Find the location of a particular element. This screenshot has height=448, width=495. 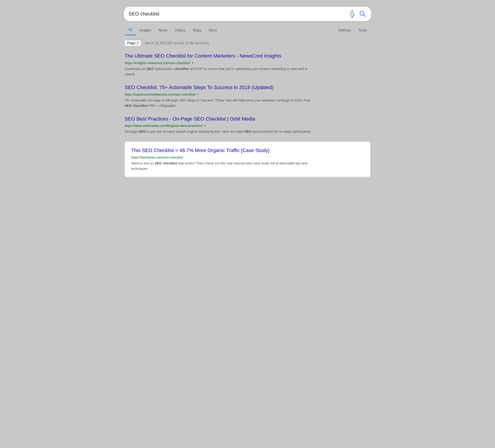

result-3-url: https://www.orbitmedia.com/blog/seo-best… is located at coordinates (164, 126).